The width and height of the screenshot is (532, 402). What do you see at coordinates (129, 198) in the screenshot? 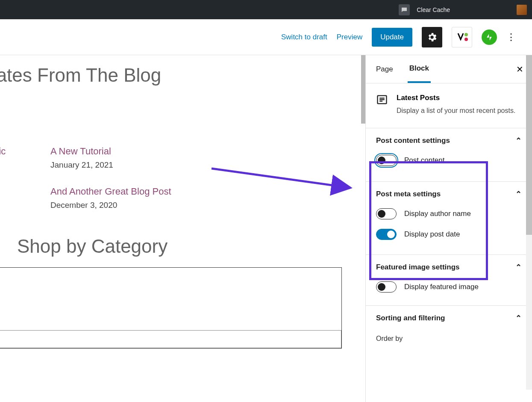
I see `list-item: And Another Great Blog Post December 3, …` at bounding box center [129, 198].